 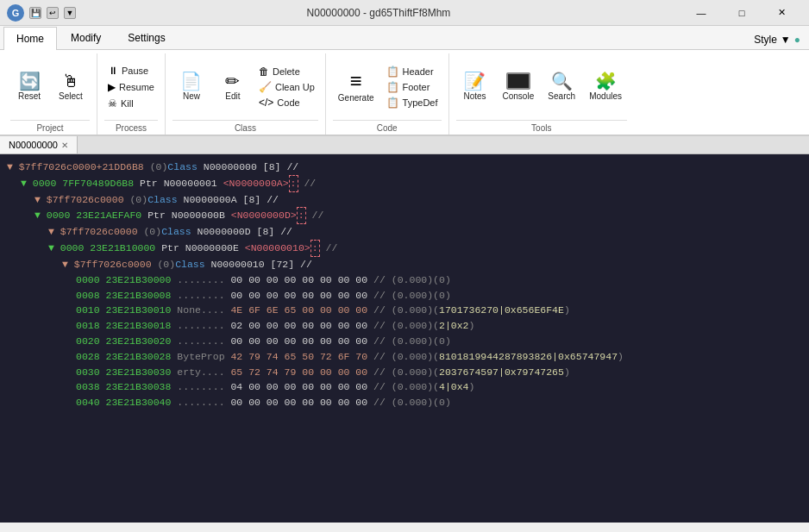 I want to click on code-button: </> Code, so click(x=286, y=103).